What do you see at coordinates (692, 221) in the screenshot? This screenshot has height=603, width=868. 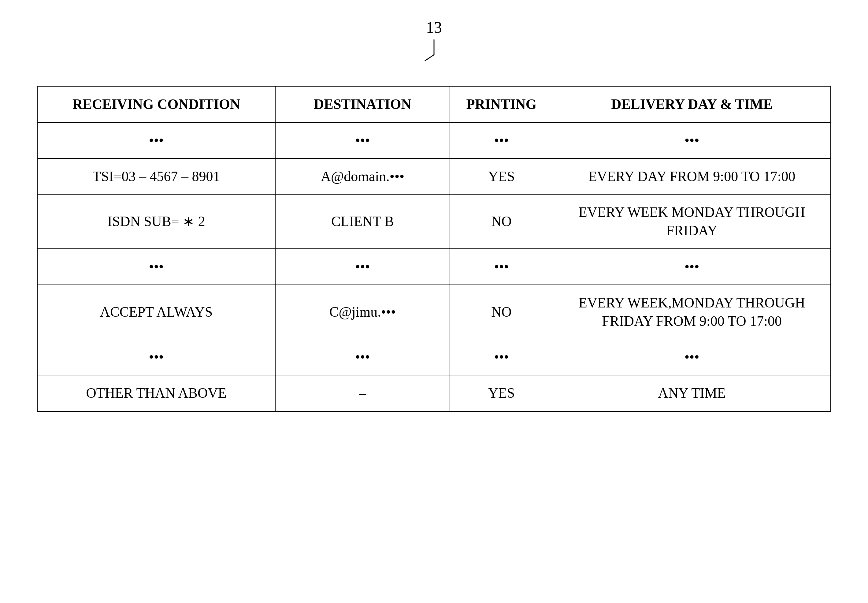 I see `cell-delivery-2: EVERY WEEK MONDAY THROUGH FRIDAY` at bounding box center [692, 221].